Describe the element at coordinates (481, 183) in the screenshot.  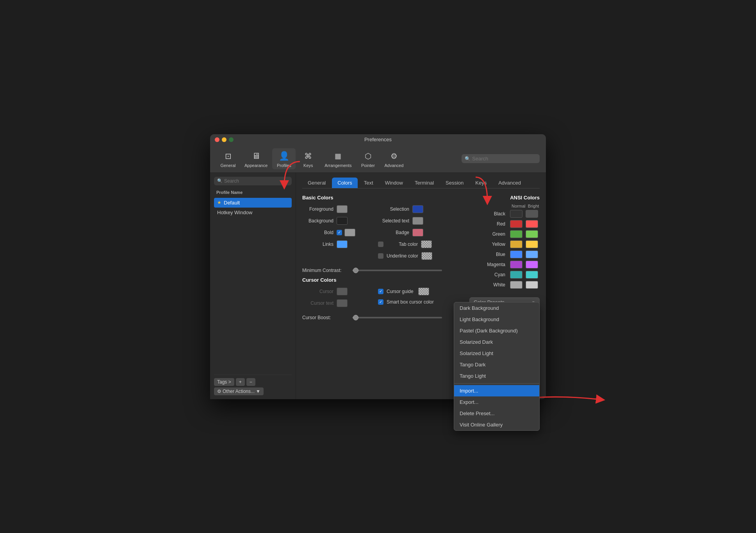
I see `tab-keys: Keys` at that location.